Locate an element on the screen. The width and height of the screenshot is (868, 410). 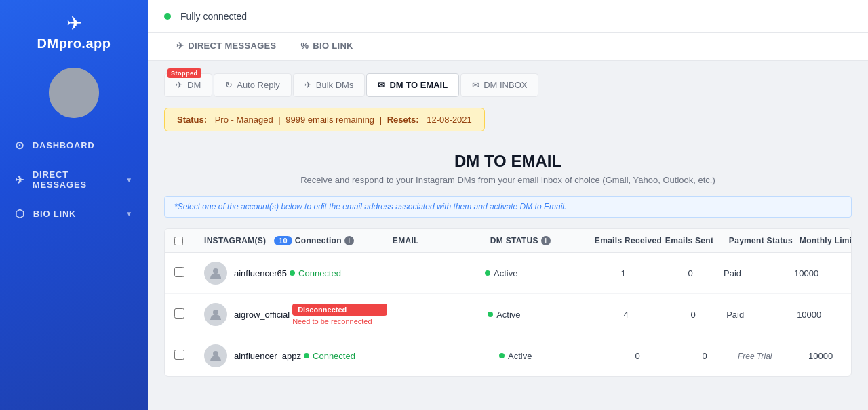
avatar-image is located at coordinates (74, 93).